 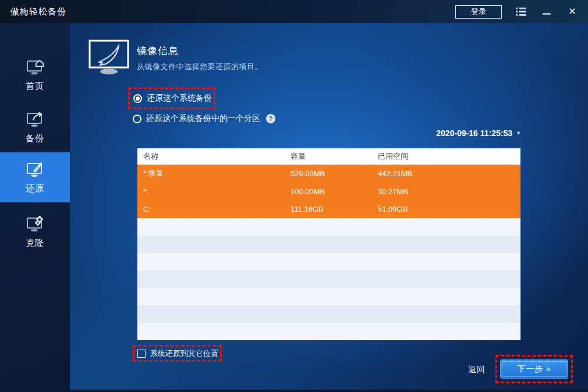 I want to click on table-header-row: 名称 容量 已用空间, so click(x=329, y=156).